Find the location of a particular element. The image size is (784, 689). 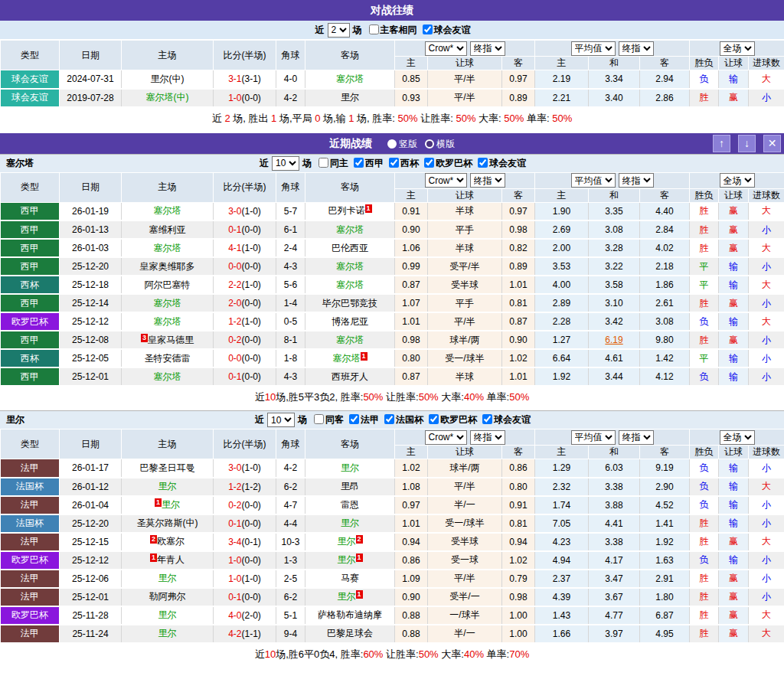

avg-home: 4.94 is located at coordinates (562, 560).